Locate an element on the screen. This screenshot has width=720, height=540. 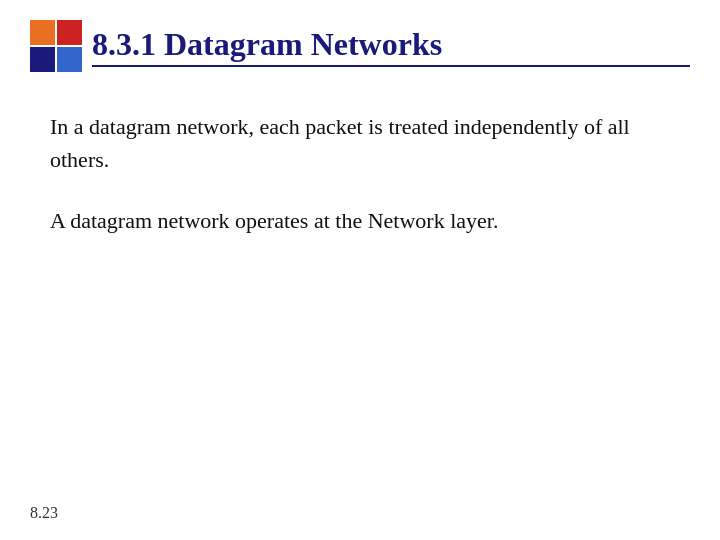
paragraph-1: In a datagram network, each packet is tr… is located at coordinates (360, 143).